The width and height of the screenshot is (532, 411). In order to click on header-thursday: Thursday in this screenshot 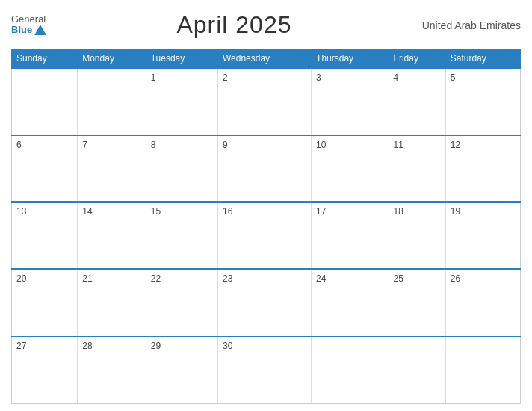, I will do `click(350, 59)`.